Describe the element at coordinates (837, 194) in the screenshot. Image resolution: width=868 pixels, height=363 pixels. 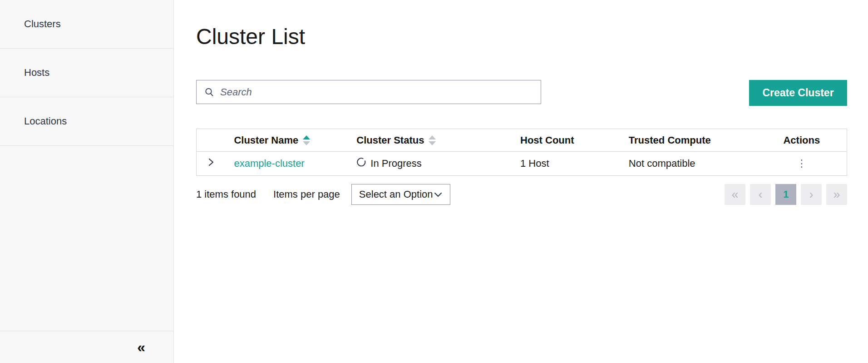
I see `last-page-button: »` at that location.